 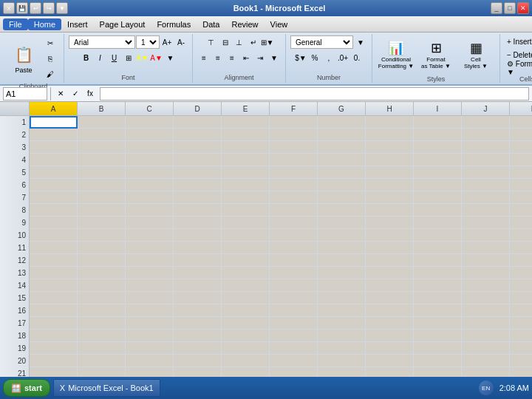 What do you see at coordinates (437, 109) in the screenshot?
I see `col-header-I: I` at bounding box center [437, 109].